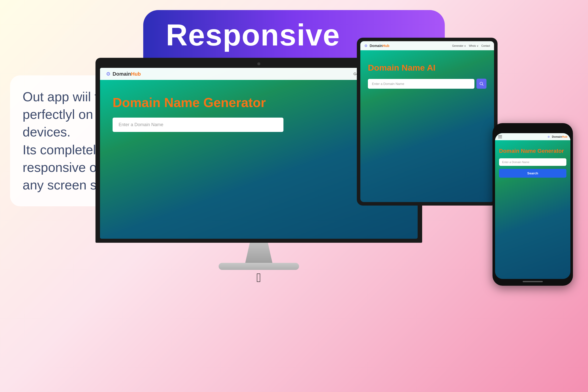 The image size is (588, 392). Describe the element at coordinates (533, 205) in the screenshot. I see `iphone-device: ⚙ DomainHub Domain Name Generator Enter …` at that location.